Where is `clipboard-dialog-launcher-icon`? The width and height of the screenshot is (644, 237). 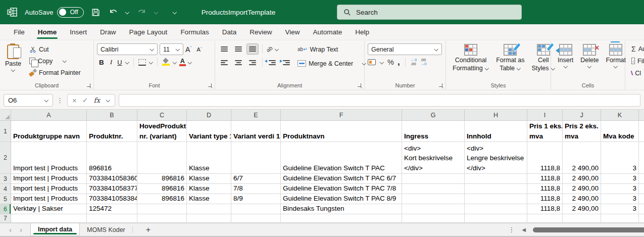
clipboard-dialog-launcher-icon is located at coordinates (89, 86).